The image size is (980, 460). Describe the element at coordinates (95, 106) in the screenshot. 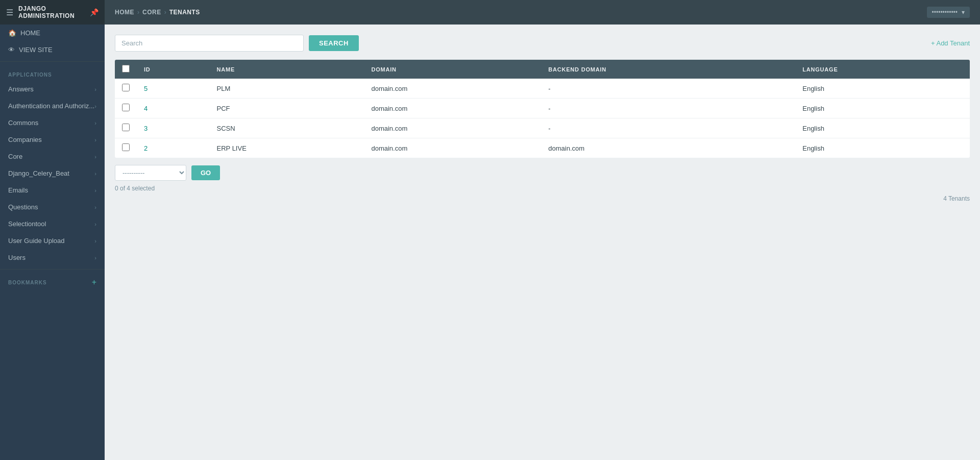

I see `auth-chevron: ›` at that location.